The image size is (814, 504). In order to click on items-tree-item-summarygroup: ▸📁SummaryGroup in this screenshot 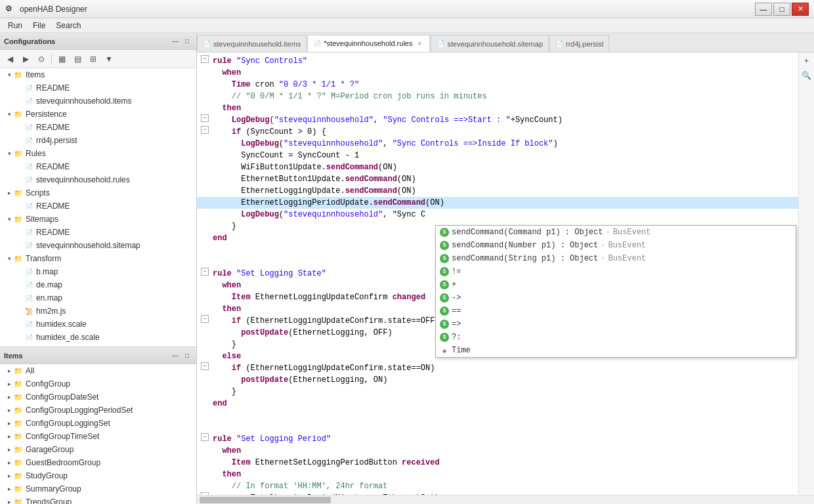, I will do `click(98, 489)`.